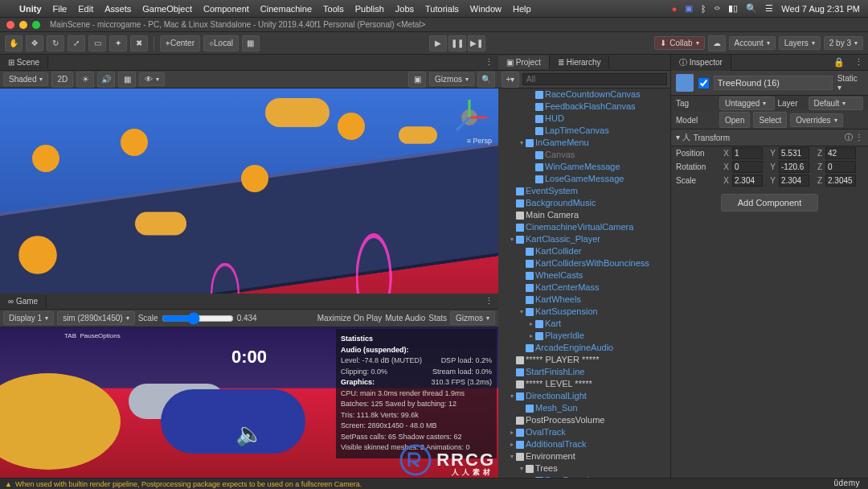 This screenshot has height=489, width=868. What do you see at coordinates (717, 9) in the screenshot?
I see `wifi-icon: ⌔` at bounding box center [717, 9].